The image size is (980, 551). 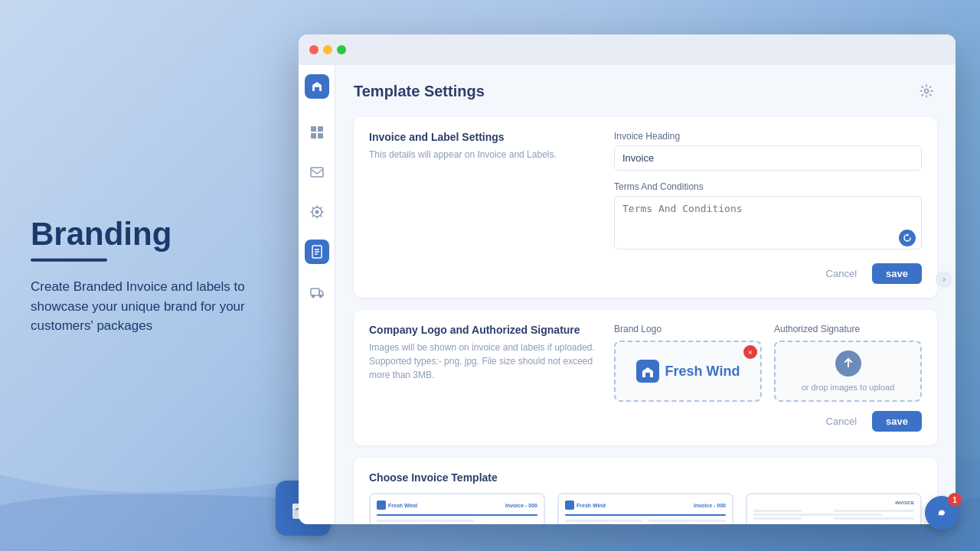 What do you see at coordinates (317, 132) in the screenshot?
I see `sidebar-item-dashboard` at bounding box center [317, 132].